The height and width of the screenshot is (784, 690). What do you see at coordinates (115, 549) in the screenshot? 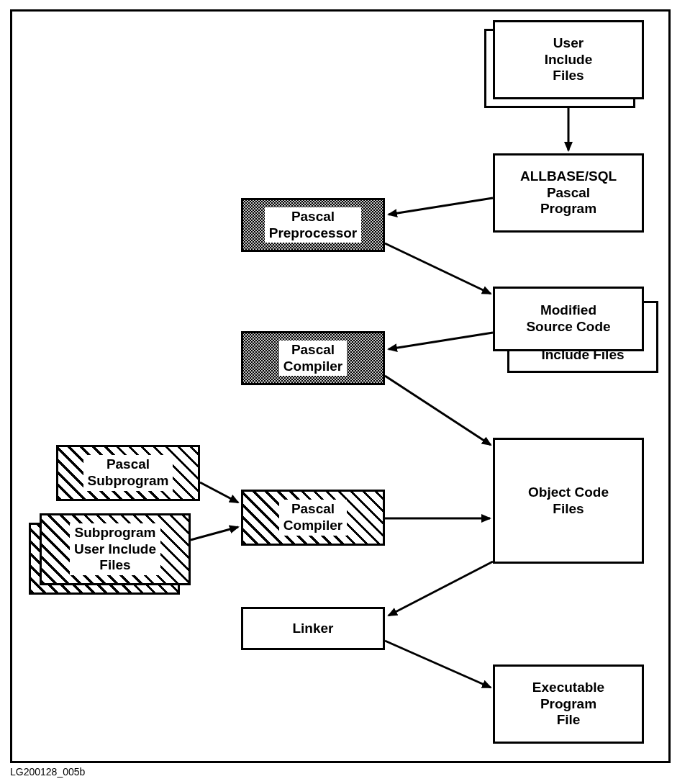
I see `subprogram-user-include-files: Subprogram User Include Files` at bounding box center [115, 549].